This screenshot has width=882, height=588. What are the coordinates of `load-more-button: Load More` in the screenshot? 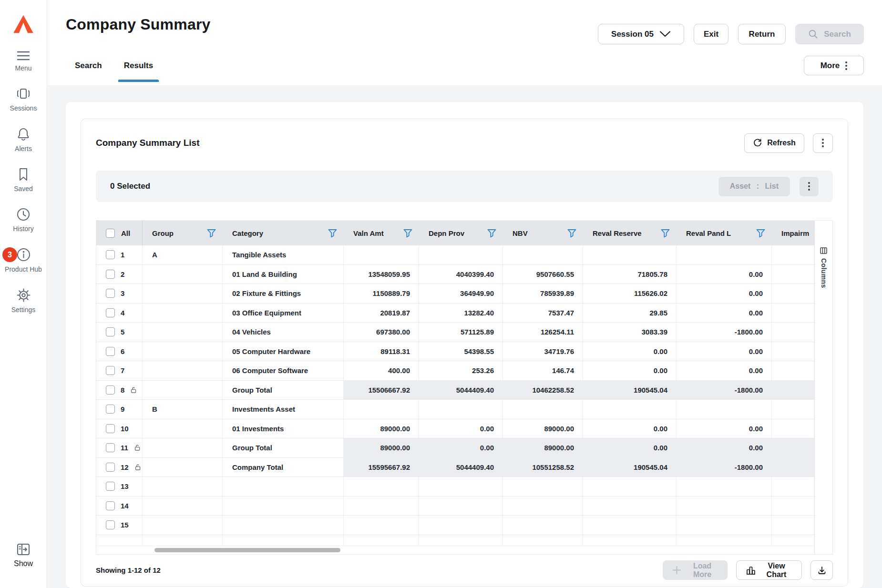 It's located at (695, 570).